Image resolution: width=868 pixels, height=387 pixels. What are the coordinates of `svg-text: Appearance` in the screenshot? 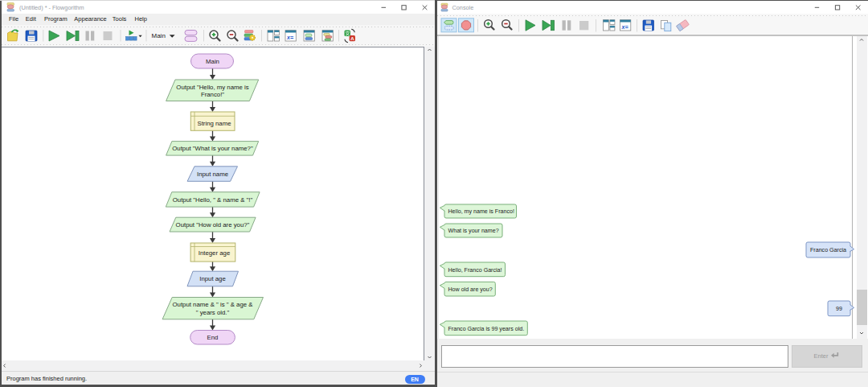 It's located at (90, 19).